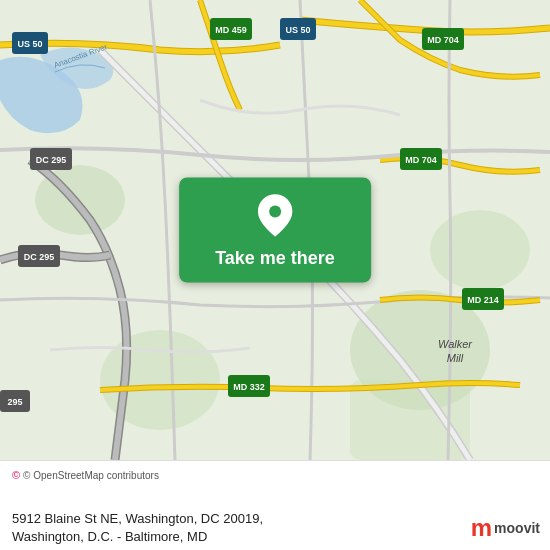 This screenshot has width=550, height=550. What do you see at coordinates (275, 216) in the screenshot?
I see `location-pin-icon` at bounding box center [275, 216].